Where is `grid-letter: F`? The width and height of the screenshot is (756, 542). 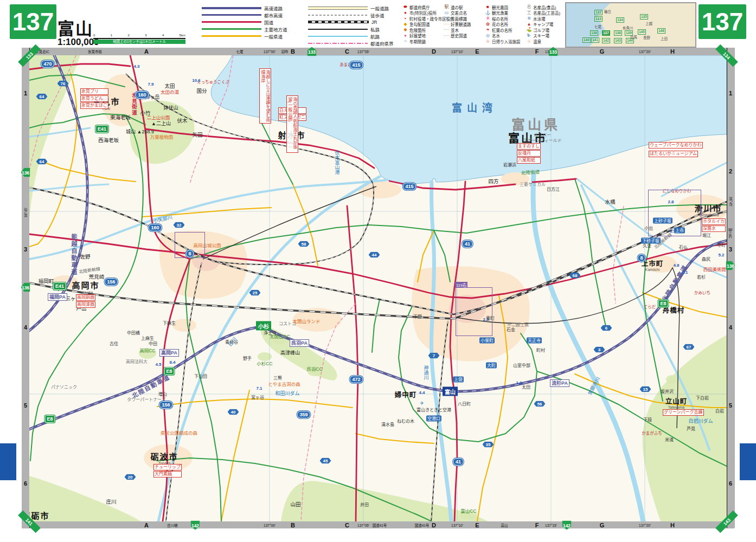 grid-letter: F is located at coordinates (537, 525).